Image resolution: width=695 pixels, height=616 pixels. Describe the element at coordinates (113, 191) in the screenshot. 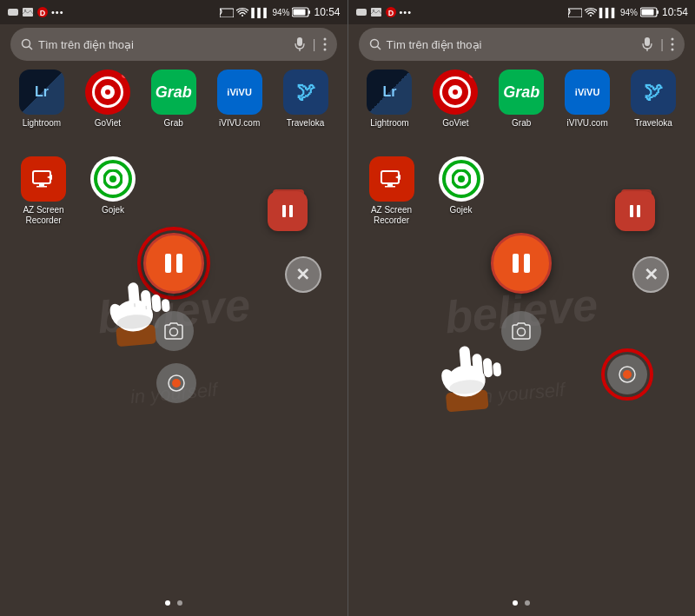

I see `app-gojek-left: Gojek` at that location.